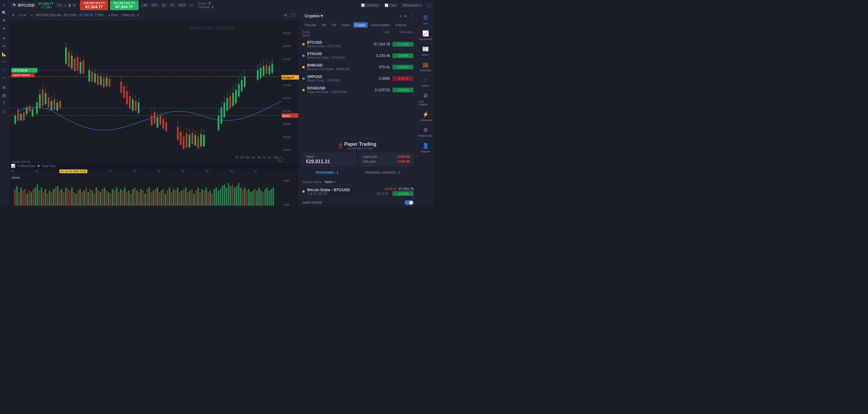 Image resolution: width=868 pixels, height=414 pixels. I want to click on dark-mode-switch, so click(409, 203).